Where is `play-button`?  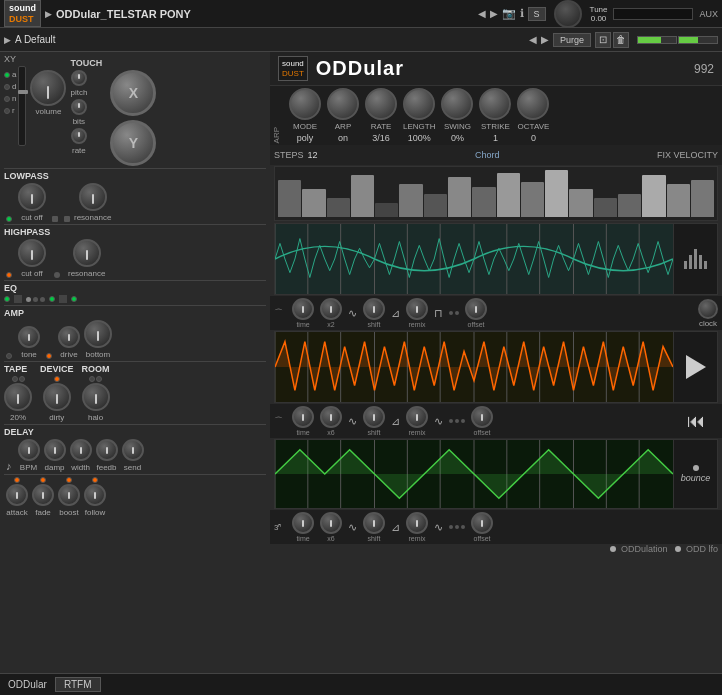
play-button is located at coordinates (696, 367).